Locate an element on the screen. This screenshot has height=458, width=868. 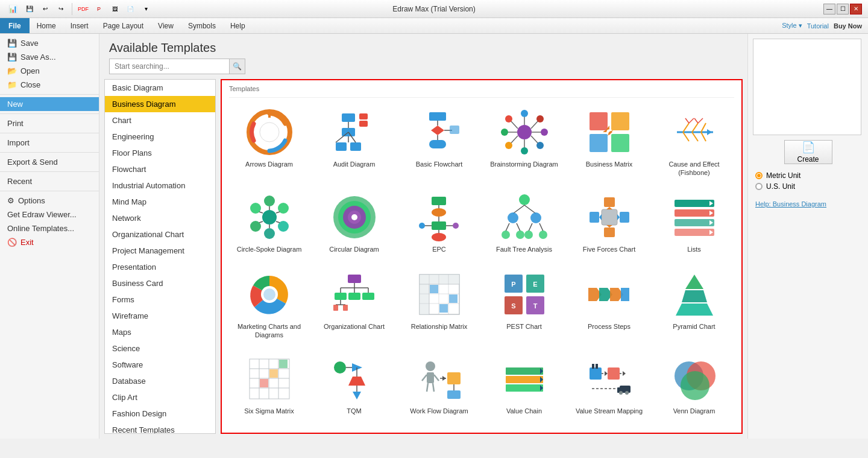
template-arrows-diagram: Arrows Diagram is located at coordinates (269, 142).